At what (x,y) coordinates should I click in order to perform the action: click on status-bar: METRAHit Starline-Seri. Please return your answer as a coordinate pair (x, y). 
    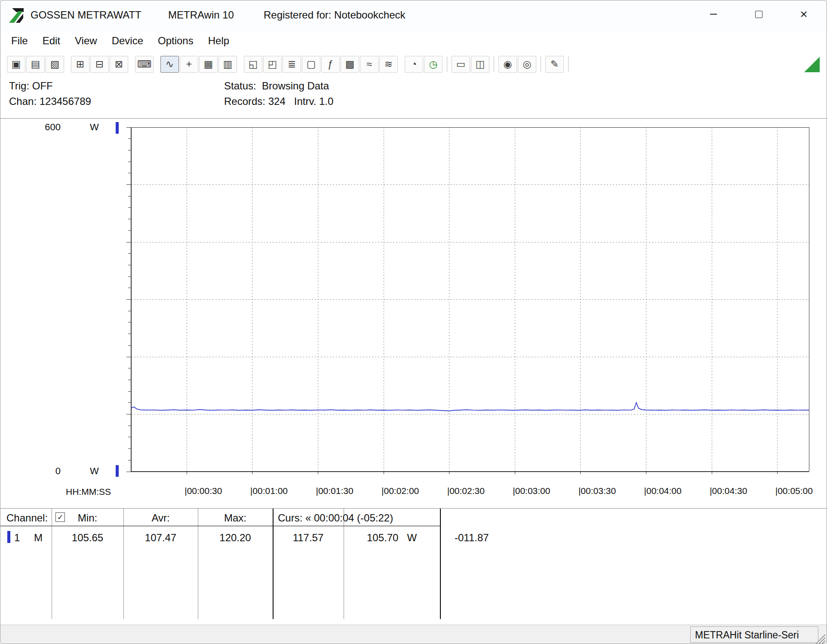
    Looking at the image, I should click on (414, 635).